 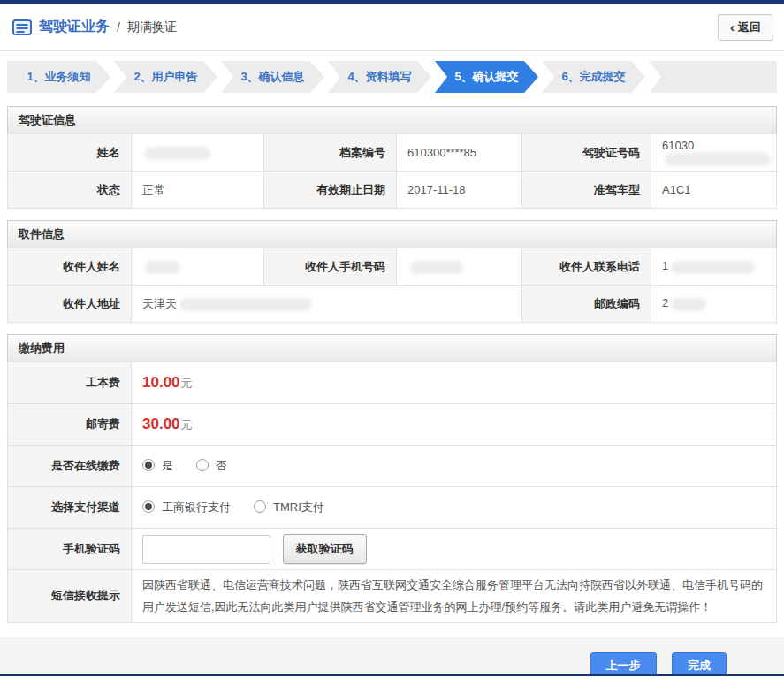 I want to click on sms-note-text: 因陕西省联通、电信运营商技术问题，陕西省互联网交通安全综合服务管理平台无法向持陕…, so click(x=454, y=597).